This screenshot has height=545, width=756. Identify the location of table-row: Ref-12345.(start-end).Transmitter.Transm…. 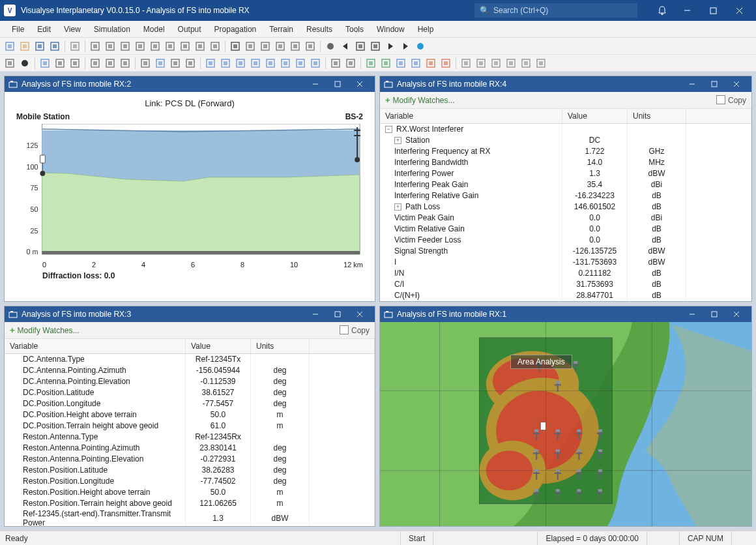
(190, 518).